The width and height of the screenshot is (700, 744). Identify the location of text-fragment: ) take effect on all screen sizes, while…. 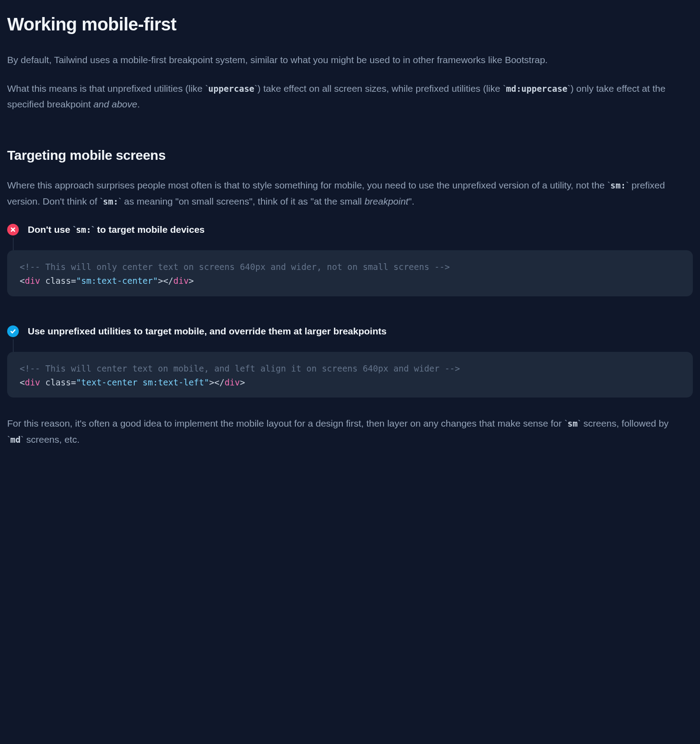
(380, 89).